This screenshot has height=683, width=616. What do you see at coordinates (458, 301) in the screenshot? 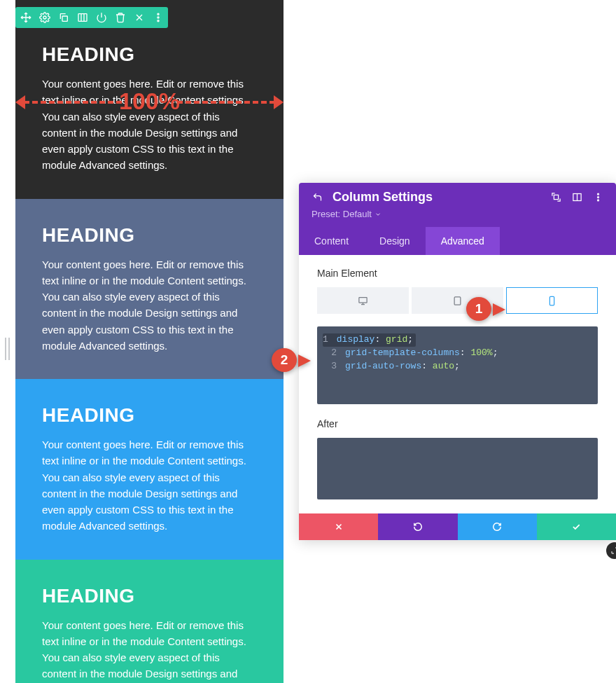
I see `device-tabs` at bounding box center [458, 301].